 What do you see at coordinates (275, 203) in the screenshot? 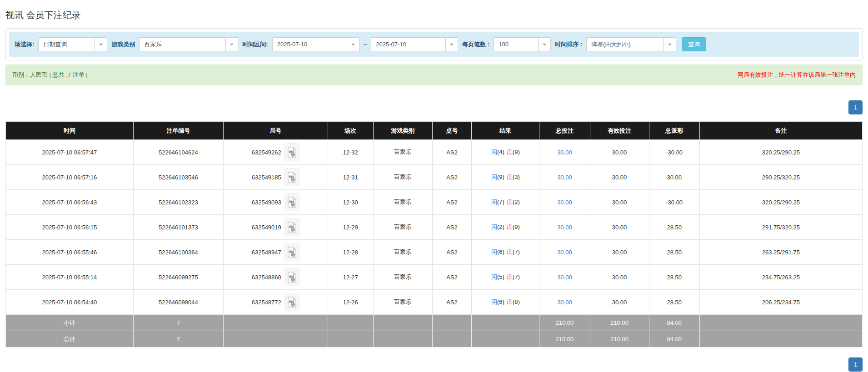
I see `cell-round-no: 632549093` at bounding box center [275, 203].